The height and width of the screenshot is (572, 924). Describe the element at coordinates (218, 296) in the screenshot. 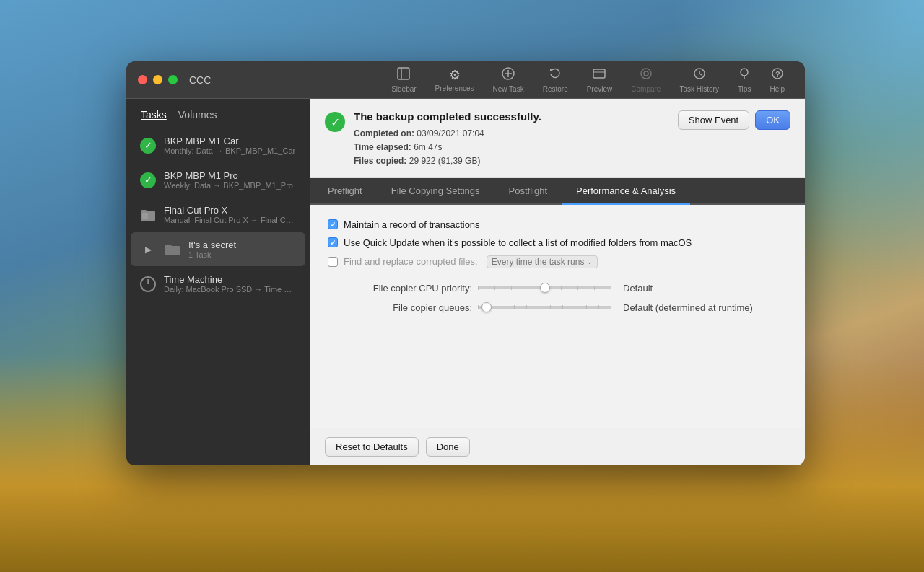

I see `sidebar-list: ✓ BKP MBP M1 Car Monthly: Data → BKP_MBP…` at that location.